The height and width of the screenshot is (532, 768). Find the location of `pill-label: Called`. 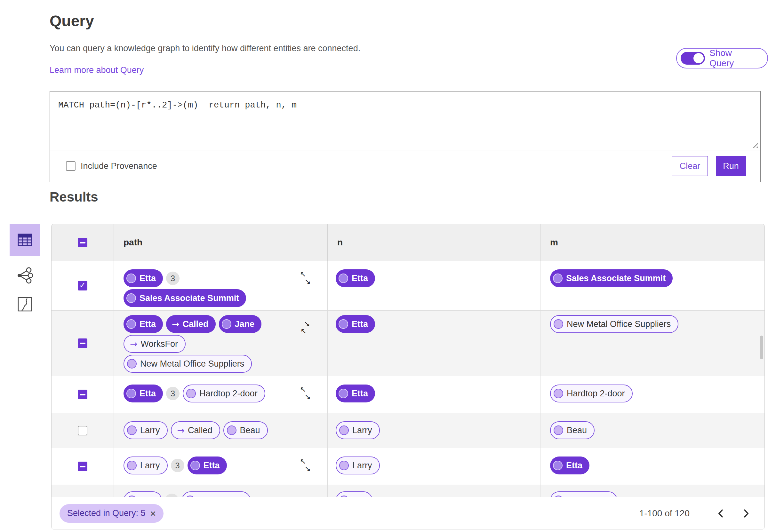

pill-label: Called is located at coordinates (200, 430).